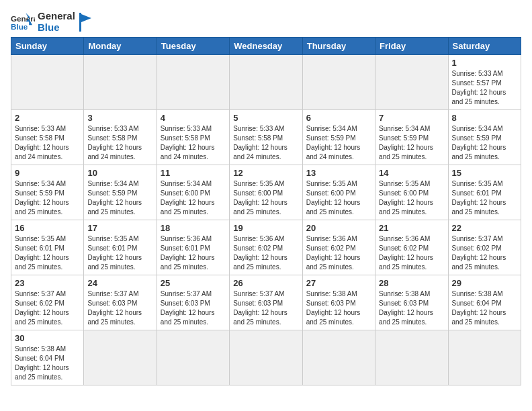 The image size is (532, 411). I want to click on calendar-cell: 3Sunrise: 5:33 AM Sunset: 5:58 PM Daylig…, so click(120, 138).